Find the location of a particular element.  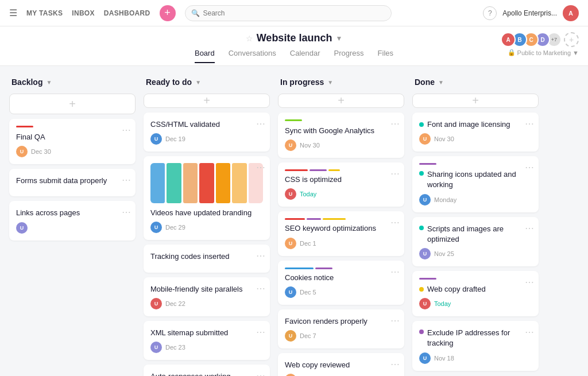

search-input is located at coordinates (294, 13).